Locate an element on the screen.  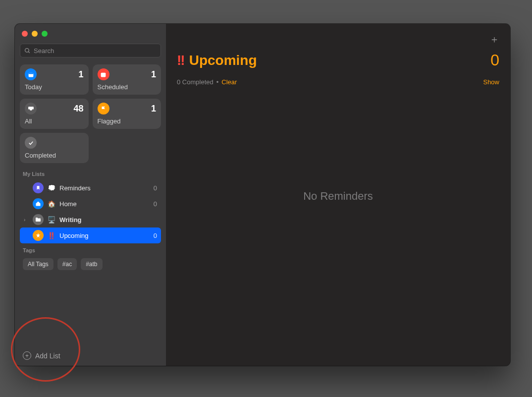
checkmark-icon is located at coordinates (31, 143).